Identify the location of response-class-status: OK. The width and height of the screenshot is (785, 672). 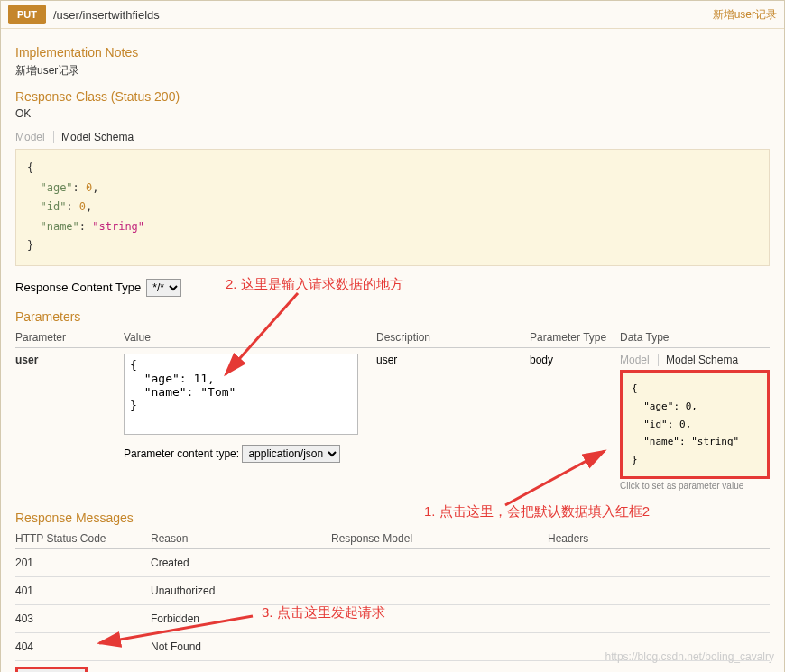
(392, 114).